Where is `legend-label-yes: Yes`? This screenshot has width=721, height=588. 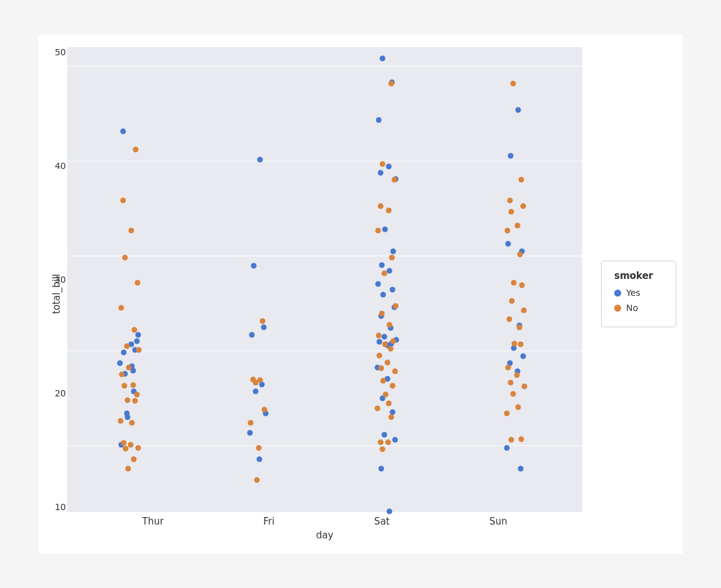
legend-label-yes: Yes is located at coordinates (633, 293).